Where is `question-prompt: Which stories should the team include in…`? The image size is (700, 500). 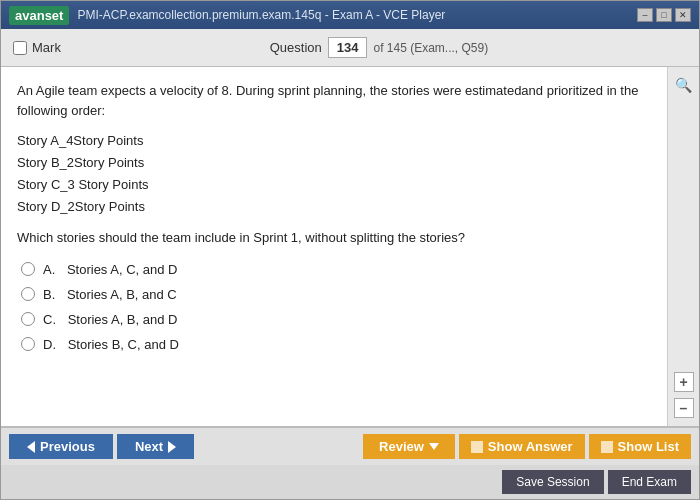 question-prompt: Which stories should the team include in… is located at coordinates (334, 238).